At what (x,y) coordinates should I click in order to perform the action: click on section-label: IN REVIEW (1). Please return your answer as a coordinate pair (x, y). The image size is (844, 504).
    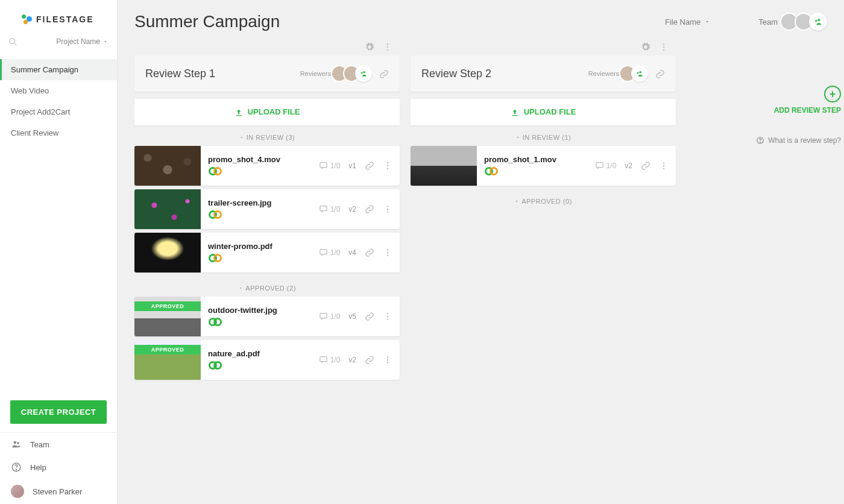
    Looking at the image, I should click on (543, 136).